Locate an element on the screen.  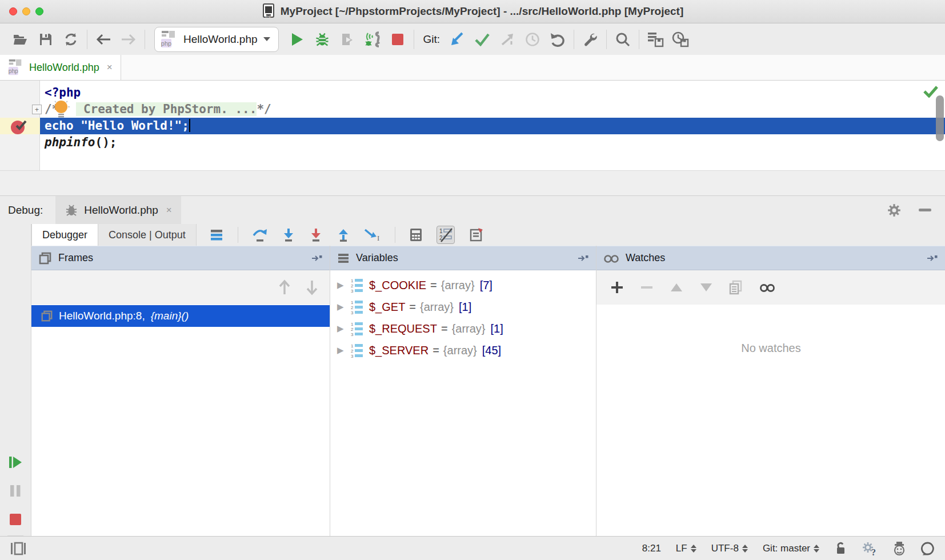
git-branch-select: Git: master is located at coordinates (791, 549).